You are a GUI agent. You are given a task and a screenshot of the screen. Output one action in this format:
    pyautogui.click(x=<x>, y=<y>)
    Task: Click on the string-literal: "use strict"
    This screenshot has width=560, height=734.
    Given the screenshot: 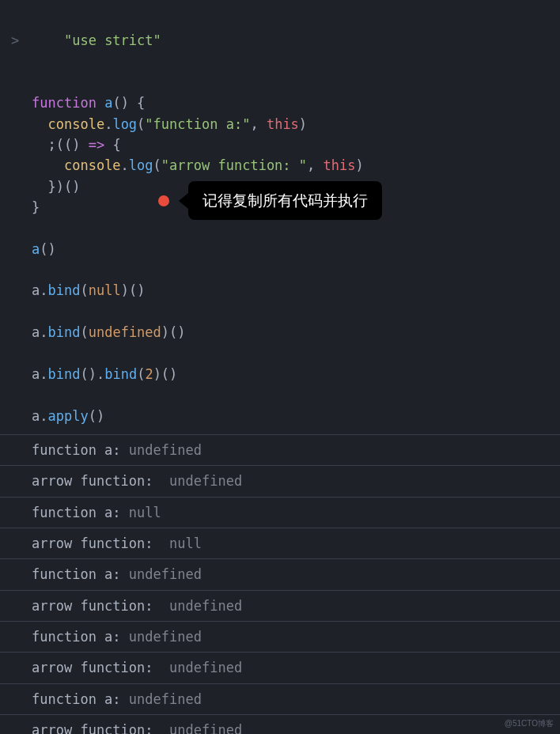 What is the action you would take?
    pyautogui.click(x=112, y=40)
    